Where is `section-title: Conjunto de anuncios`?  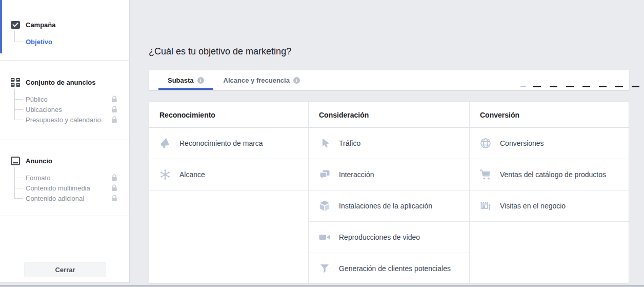
section-title: Conjunto de anuncios is located at coordinates (61, 82).